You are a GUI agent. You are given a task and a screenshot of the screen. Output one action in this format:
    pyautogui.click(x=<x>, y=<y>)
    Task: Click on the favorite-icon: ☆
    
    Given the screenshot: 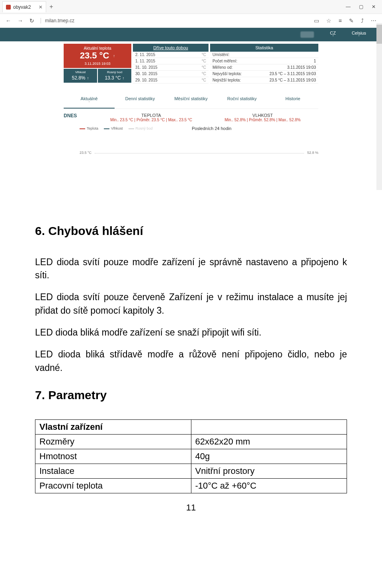 What is the action you would take?
    pyautogui.click(x=329, y=21)
    